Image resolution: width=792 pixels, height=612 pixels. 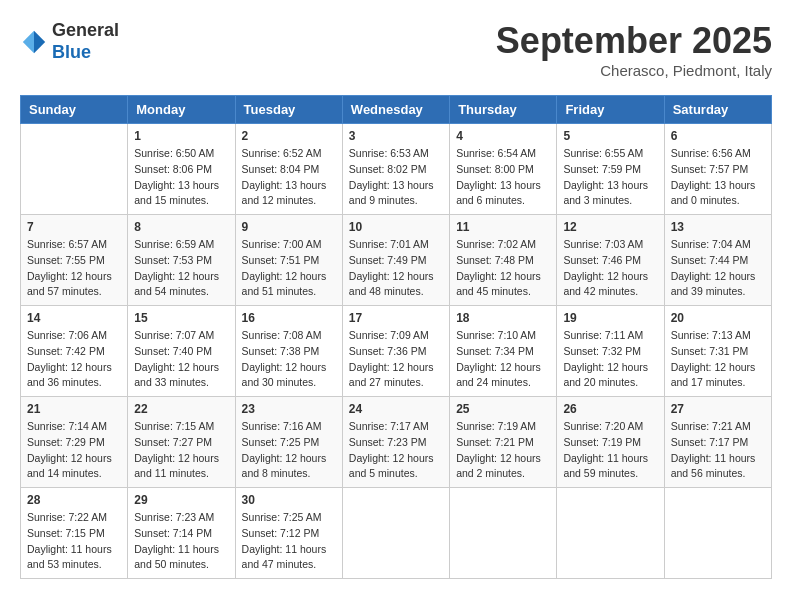 I want to click on day-info: Sunrise: 6:56 AMSunset: 7:57 PMDaylight:…, so click(x=718, y=178).